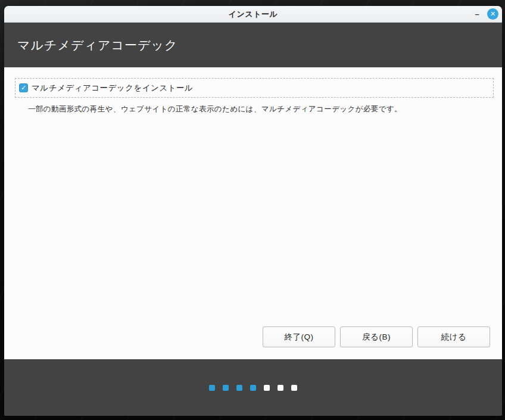 The width and height of the screenshot is (505, 420). I want to click on page-title: マルチメディアコーデック, so click(98, 45).